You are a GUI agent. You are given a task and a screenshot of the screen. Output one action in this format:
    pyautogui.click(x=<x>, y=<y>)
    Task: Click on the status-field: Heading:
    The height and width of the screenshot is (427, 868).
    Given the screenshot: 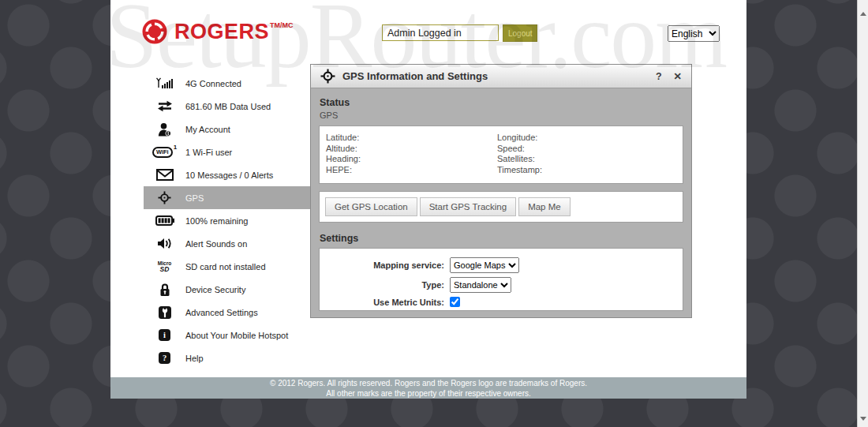 What is the action you would take?
    pyautogui.click(x=412, y=159)
    